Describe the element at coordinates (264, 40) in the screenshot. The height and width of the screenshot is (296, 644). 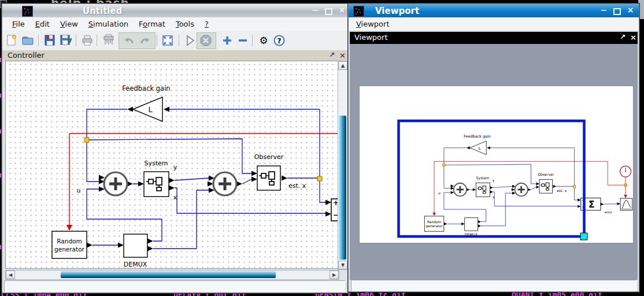
I see `settings-button: ⚙` at that location.